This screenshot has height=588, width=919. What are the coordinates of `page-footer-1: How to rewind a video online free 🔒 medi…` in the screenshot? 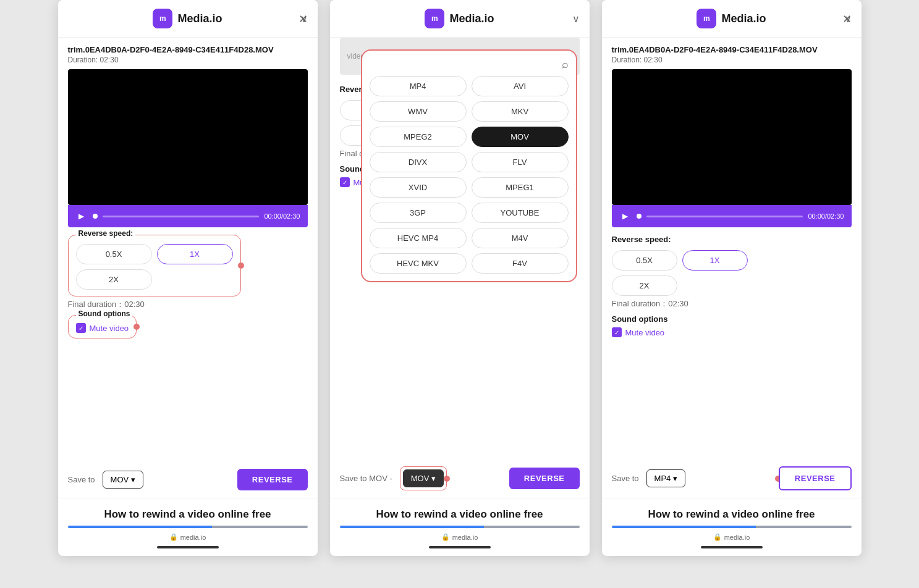 It's located at (188, 527).